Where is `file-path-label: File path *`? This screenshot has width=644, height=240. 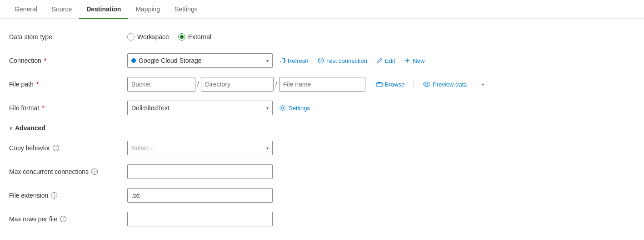
file-path-label: File path * is located at coordinates (68, 84).